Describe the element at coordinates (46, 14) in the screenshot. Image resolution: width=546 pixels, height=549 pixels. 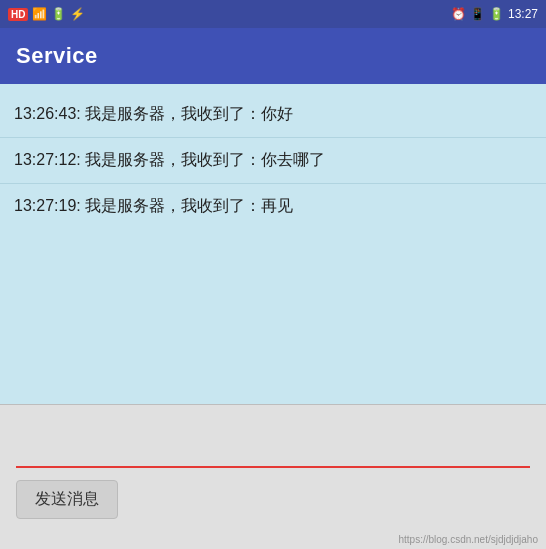
I see `status-left: HD 📶 🔋 ⚡` at that location.